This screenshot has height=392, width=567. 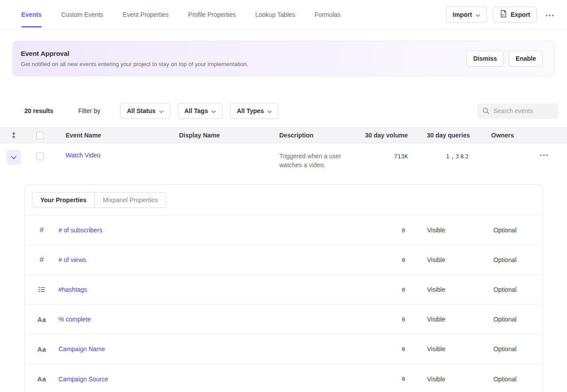 What do you see at coordinates (212, 15) in the screenshot?
I see `tab-profile-properties-label: Profile Properties` at bounding box center [212, 15].